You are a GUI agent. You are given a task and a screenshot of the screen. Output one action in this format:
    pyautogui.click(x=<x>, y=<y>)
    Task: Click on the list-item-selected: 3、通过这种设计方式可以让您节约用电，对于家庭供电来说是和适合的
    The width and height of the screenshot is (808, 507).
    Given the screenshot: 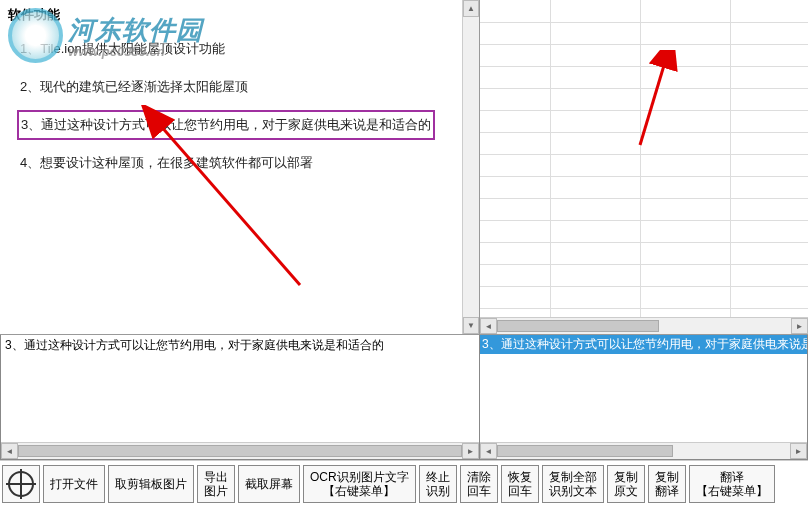 What is the action you would take?
    pyautogui.click(x=226, y=125)
    